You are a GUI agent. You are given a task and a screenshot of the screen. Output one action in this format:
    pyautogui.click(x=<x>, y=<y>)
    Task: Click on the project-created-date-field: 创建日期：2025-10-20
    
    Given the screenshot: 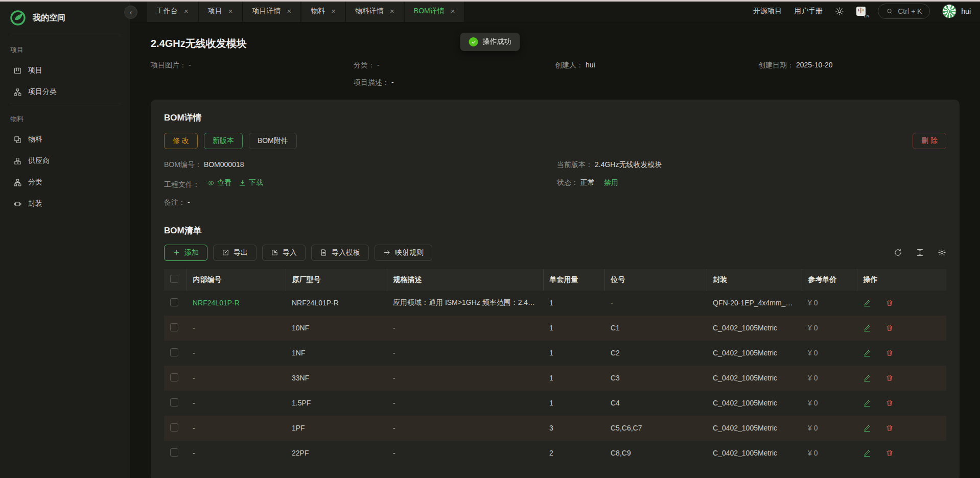 What is the action you would take?
    pyautogui.click(x=859, y=65)
    